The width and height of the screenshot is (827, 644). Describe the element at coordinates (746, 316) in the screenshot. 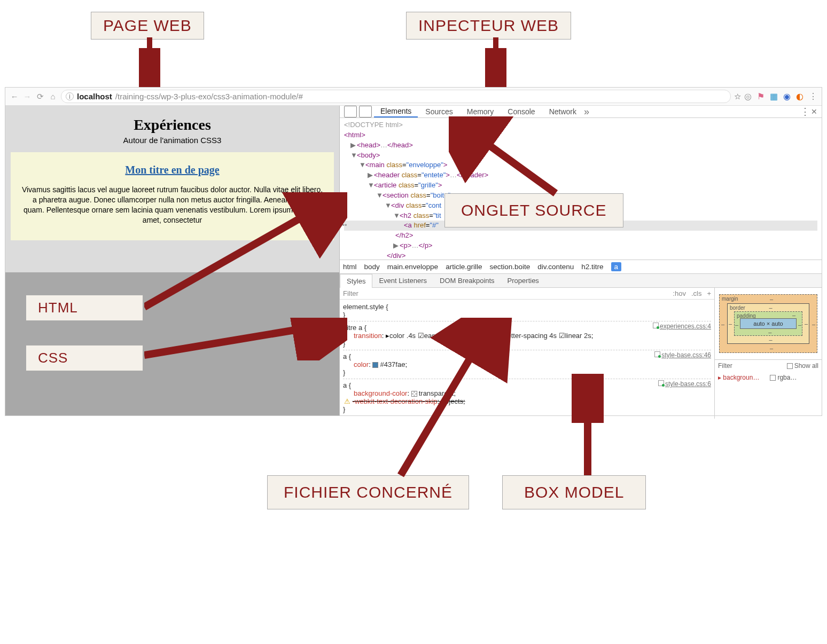

I see `padding-label: padding` at that location.